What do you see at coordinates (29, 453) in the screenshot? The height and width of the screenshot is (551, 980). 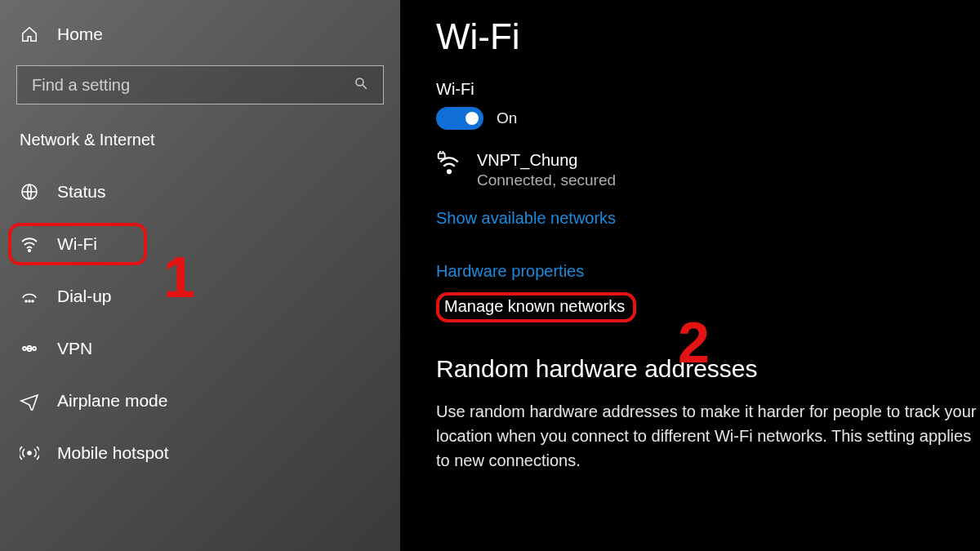 I see `hotspot-icon` at bounding box center [29, 453].